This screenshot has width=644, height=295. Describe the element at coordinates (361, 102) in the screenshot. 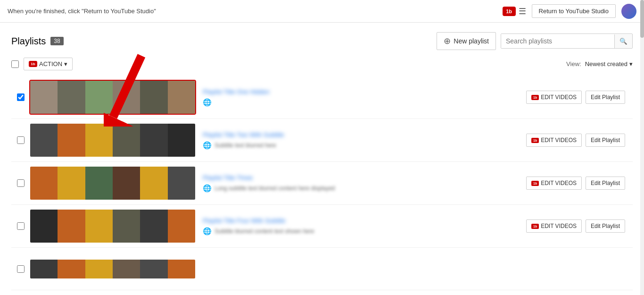

I see `playlist-meta-1: 🌐` at that location.